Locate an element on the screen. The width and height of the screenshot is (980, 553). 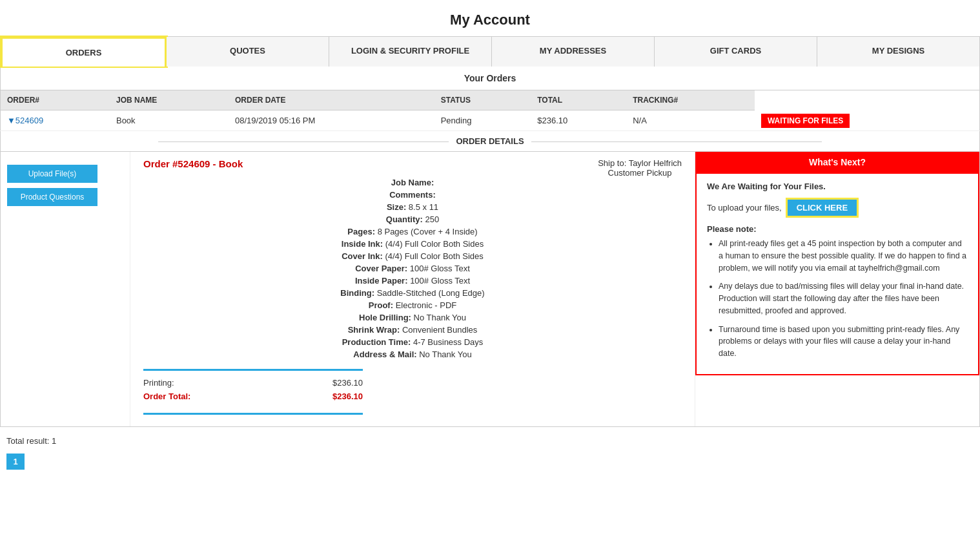
total-cell: $236.10 is located at coordinates (578, 121).